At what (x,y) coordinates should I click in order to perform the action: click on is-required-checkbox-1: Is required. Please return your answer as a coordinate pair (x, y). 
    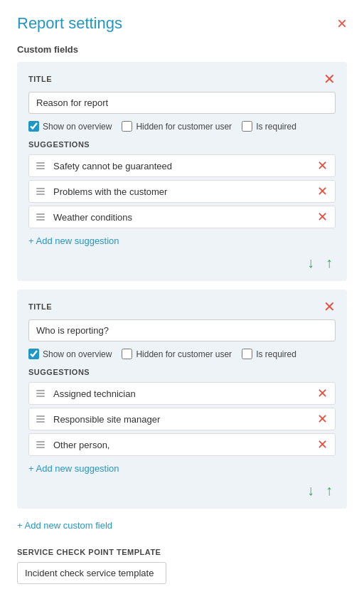
    Looking at the image, I should click on (269, 127).